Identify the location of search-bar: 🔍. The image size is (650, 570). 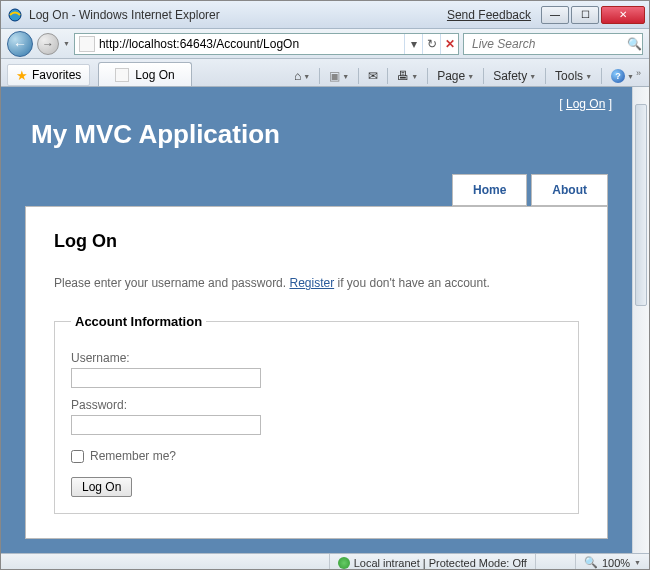
(553, 44).